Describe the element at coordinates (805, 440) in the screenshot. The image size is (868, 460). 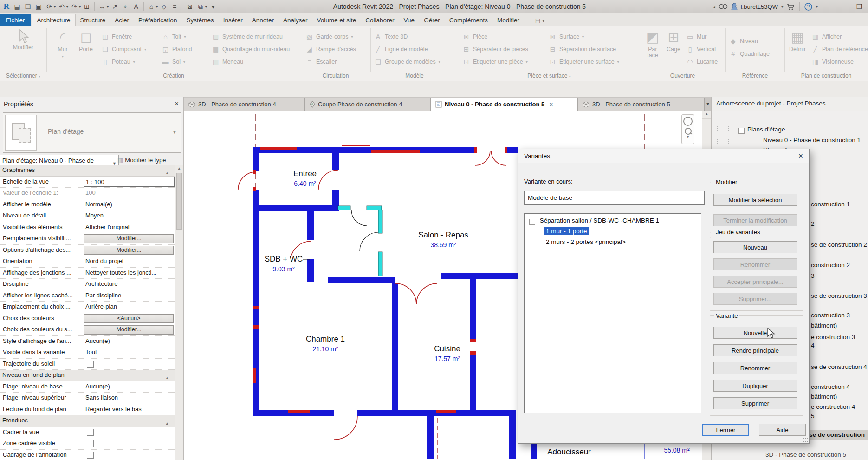
I see `resize-grip` at that location.